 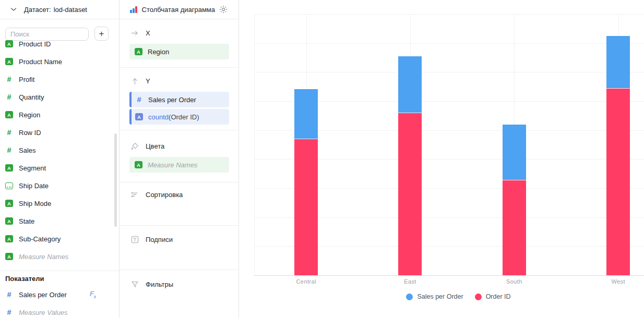 I want to click on field-item: AShip Mode, so click(x=59, y=203).